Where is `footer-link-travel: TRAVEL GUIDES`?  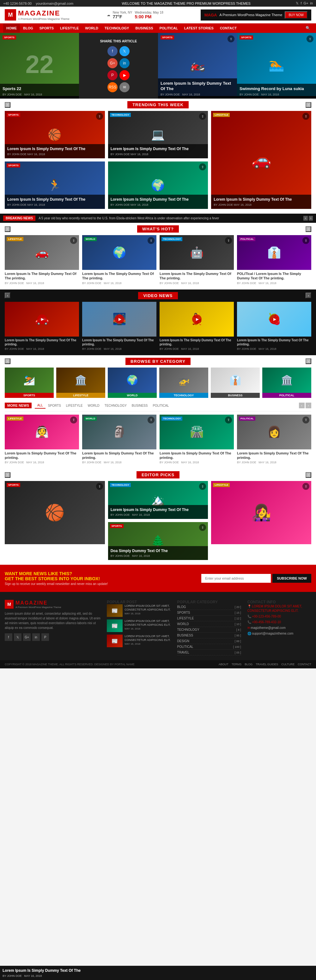 footer-link-travel: TRAVEL GUIDES is located at coordinates (267, 664).